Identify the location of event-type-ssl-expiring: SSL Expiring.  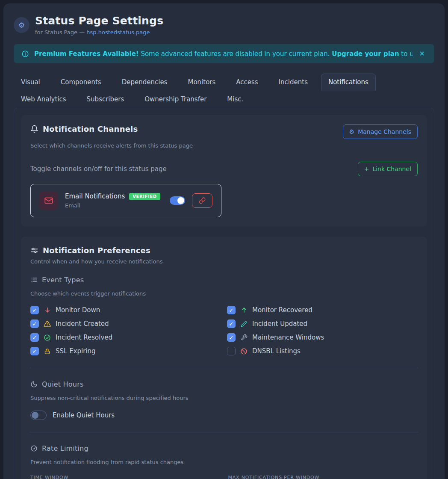
(129, 351).